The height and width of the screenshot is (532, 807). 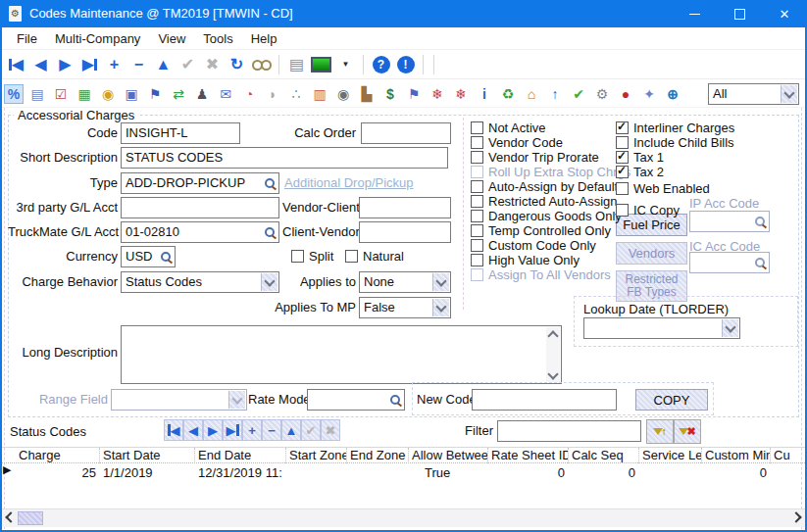 I want to click on scrollbar-thumb, so click(x=30, y=518).